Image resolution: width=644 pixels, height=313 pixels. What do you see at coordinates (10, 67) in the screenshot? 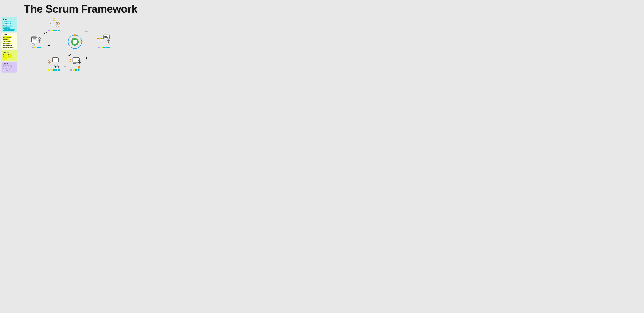
I see `artifacts-box: Artifacts Product Backlog Sprint Backlog…` at bounding box center [10, 67].